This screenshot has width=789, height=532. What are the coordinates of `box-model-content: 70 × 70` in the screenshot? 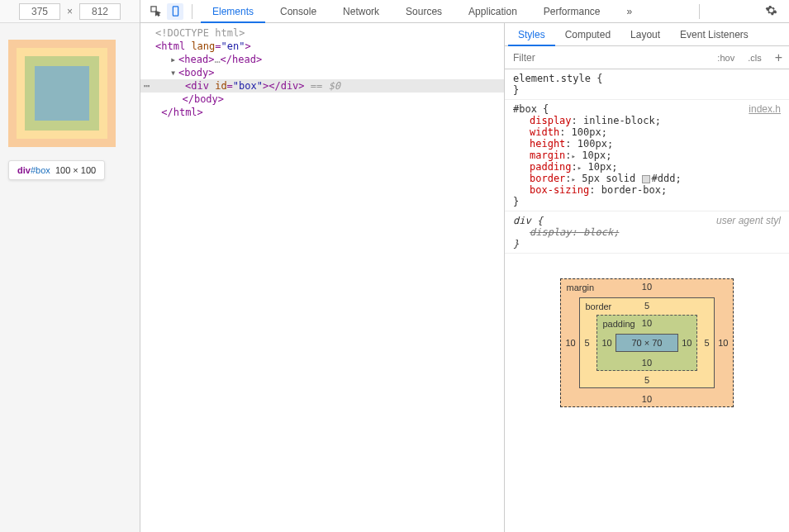 It's located at (646, 343).